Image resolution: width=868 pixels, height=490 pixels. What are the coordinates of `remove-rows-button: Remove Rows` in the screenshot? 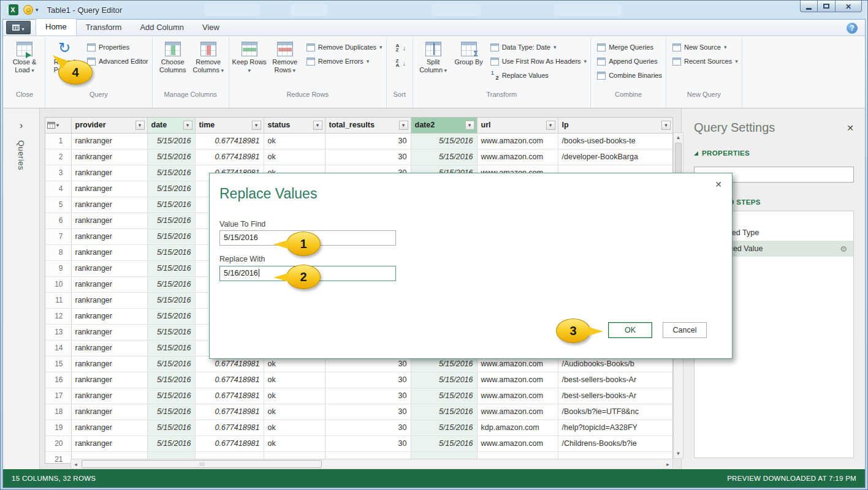 It's located at (285, 56).